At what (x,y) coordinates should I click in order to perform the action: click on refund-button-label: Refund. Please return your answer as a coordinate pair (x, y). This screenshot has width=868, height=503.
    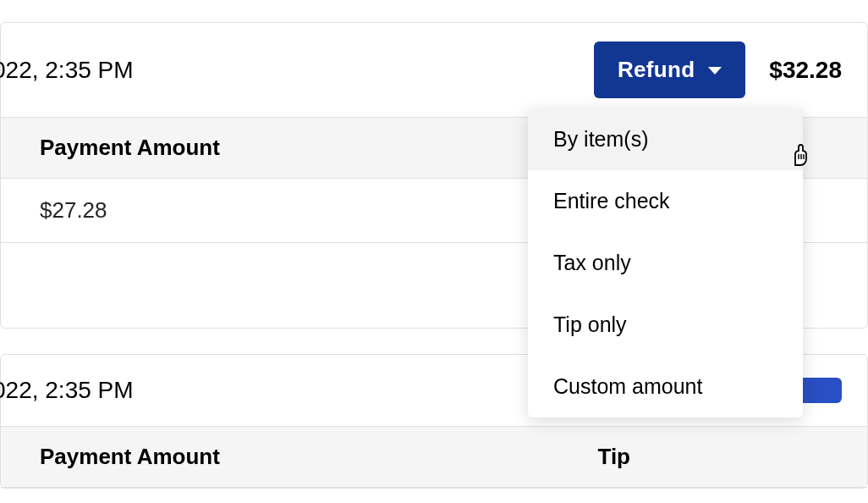
    Looking at the image, I should click on (656, 69).